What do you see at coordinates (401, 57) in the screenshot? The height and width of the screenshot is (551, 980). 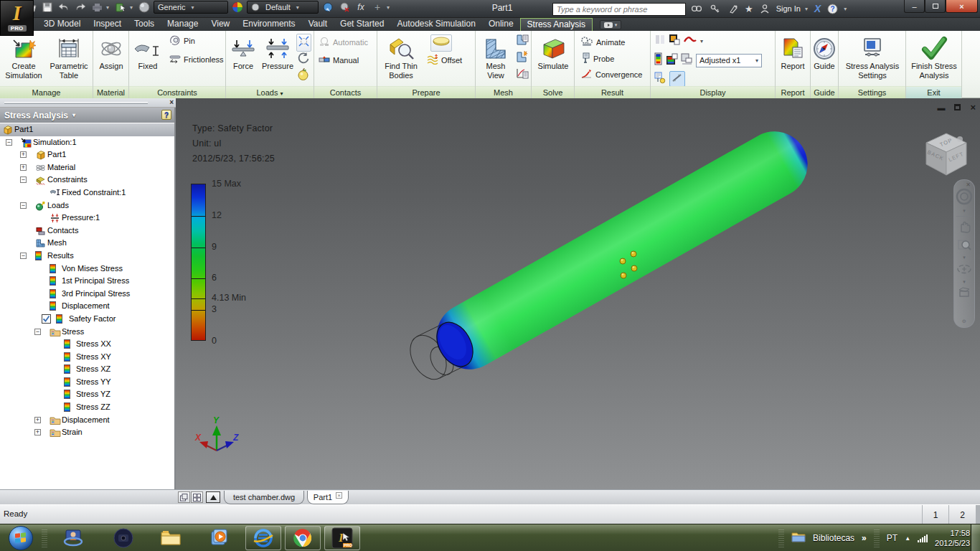 I see `find-thin-bodies-button: Find Thin Bodies` at bounding box center [401, 57].